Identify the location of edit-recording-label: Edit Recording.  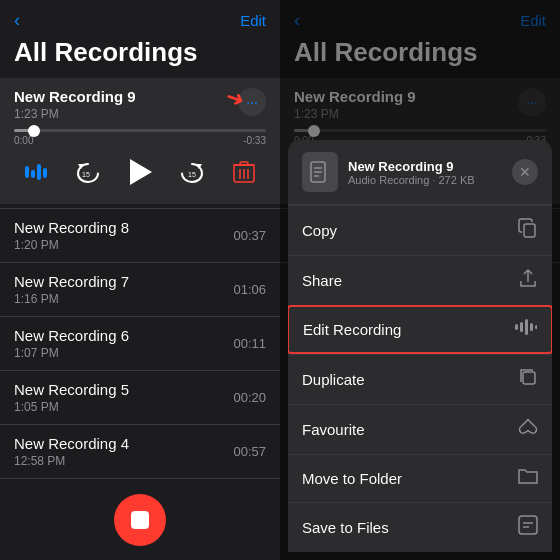
(352, 330).